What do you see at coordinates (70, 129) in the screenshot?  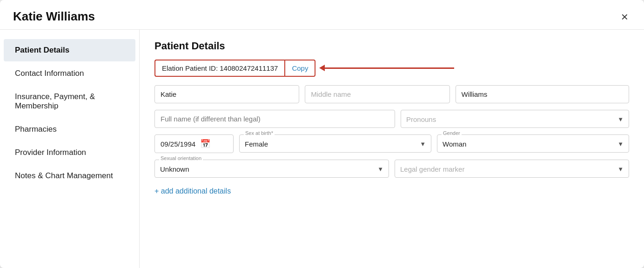 I see `sidebar-item-pharmacies: Pharmacies` at bounding box center [70, 129].